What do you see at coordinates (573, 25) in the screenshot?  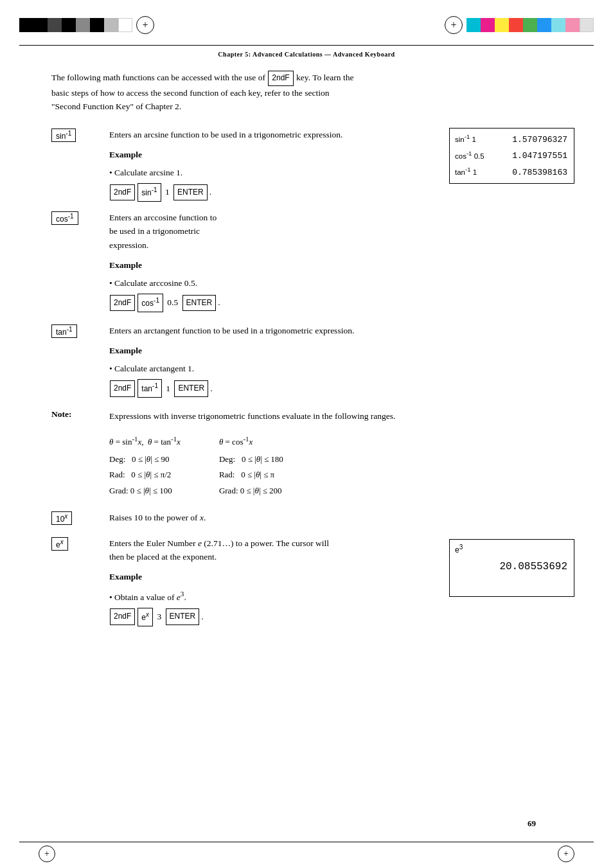 I see `color-swatch-ltmag` at bounding box center [573, 25].